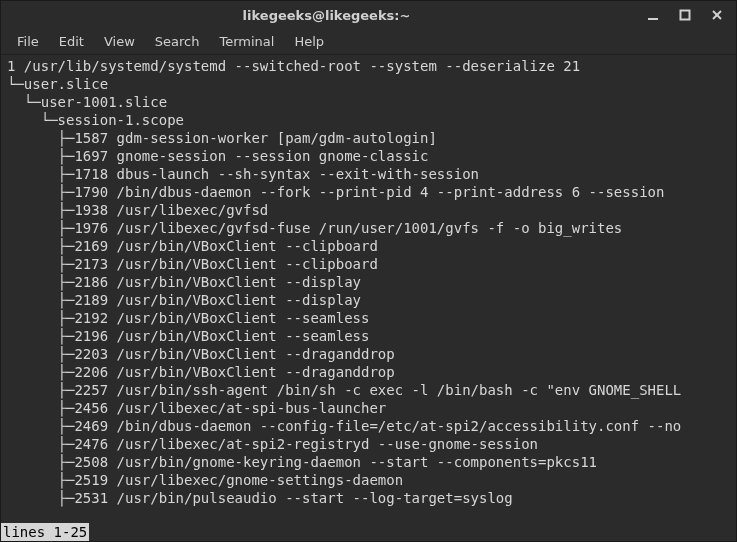  Describe the element at coordinates (368, 480) in the screenshot. I see `terminal-line: ├─2519 /usr/libexec/gnome-settings-daemo…` at that location.